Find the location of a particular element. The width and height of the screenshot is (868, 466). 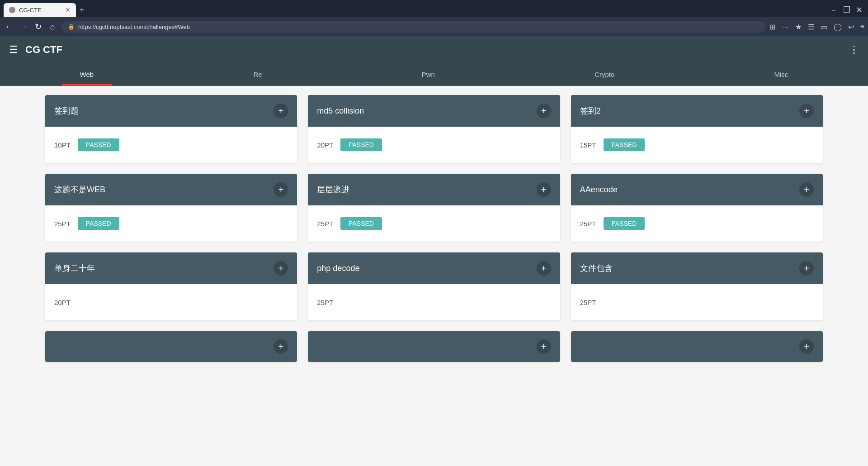

tab-misc: Misc is located at coordinates (781, 74).